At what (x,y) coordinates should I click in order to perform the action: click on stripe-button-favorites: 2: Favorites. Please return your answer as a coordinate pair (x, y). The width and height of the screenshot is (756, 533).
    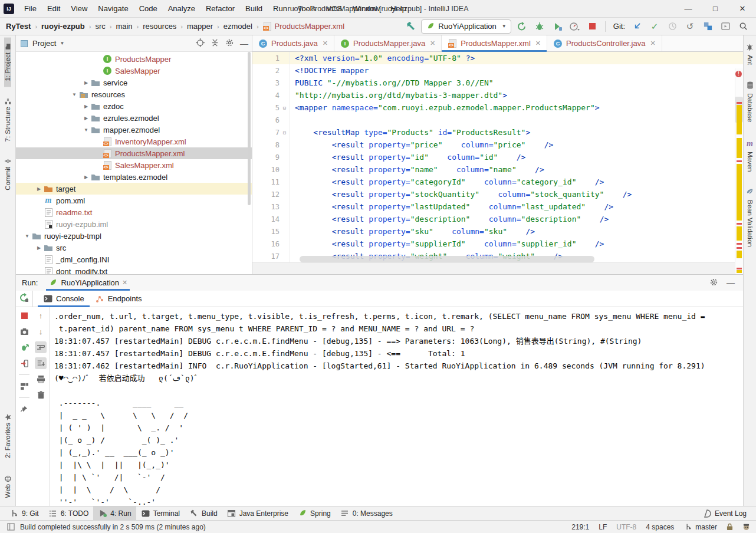
    Looking at the image, I should click on (8, 436).